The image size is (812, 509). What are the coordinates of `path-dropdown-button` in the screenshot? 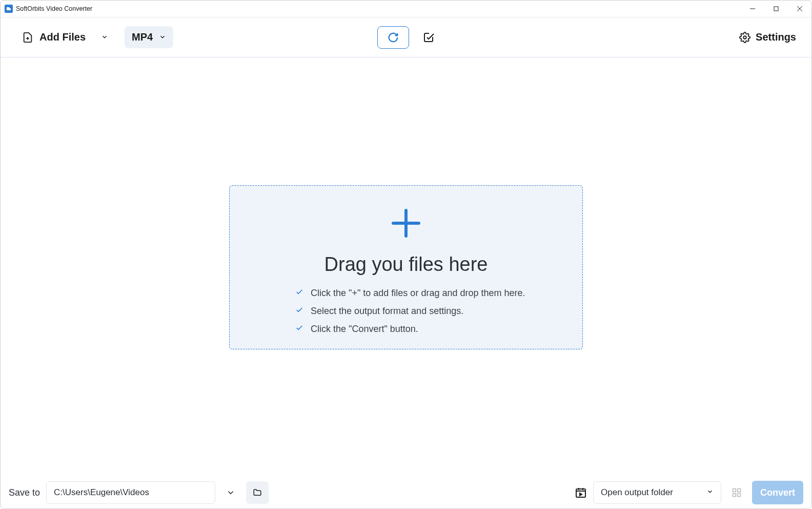 It's located at (231, 493).